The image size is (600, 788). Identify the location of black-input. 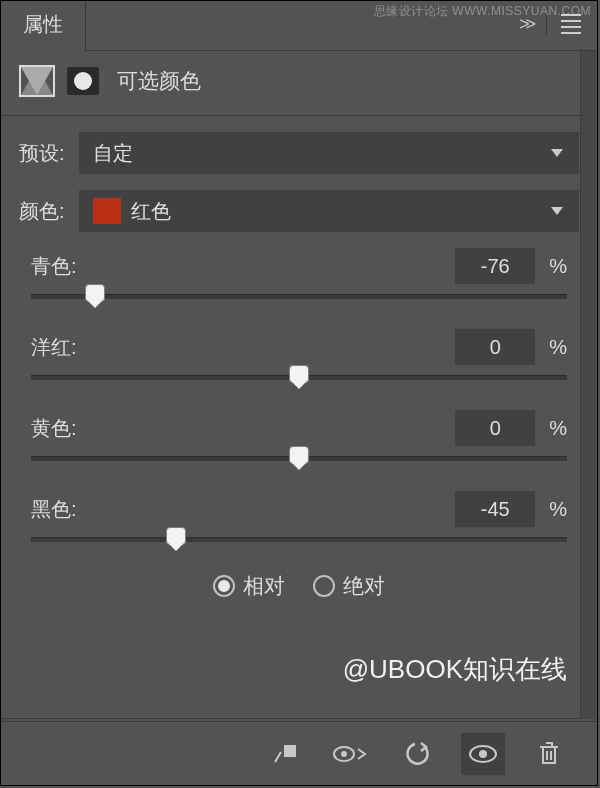
(495, 509).